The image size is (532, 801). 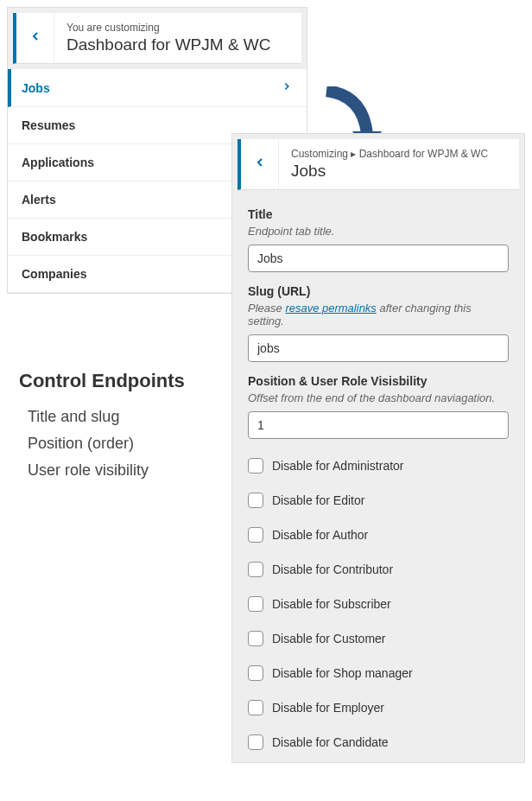 I want to click on role-label: Disable for Administrator, so click(x=339, y=466).